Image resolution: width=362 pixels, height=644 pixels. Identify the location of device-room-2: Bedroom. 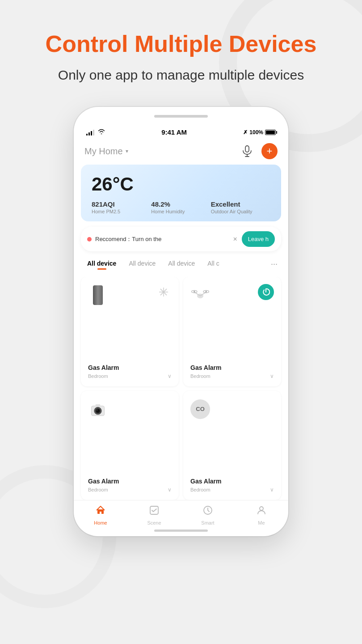
(200, 376).